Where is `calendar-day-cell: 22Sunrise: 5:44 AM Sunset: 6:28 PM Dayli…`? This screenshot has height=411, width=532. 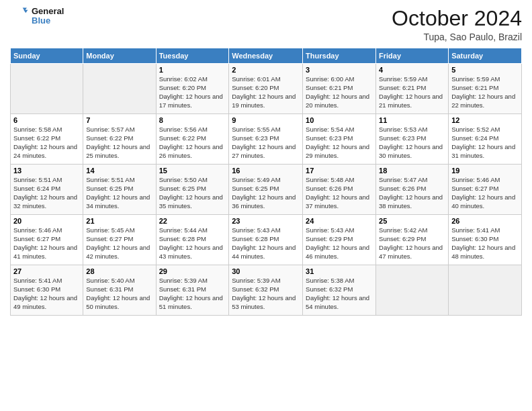 calendar-day-cell: 22Sunrise: 5:44 AM Sunset: 6:28 PM Dayli… is located at coordinates (192, 240).